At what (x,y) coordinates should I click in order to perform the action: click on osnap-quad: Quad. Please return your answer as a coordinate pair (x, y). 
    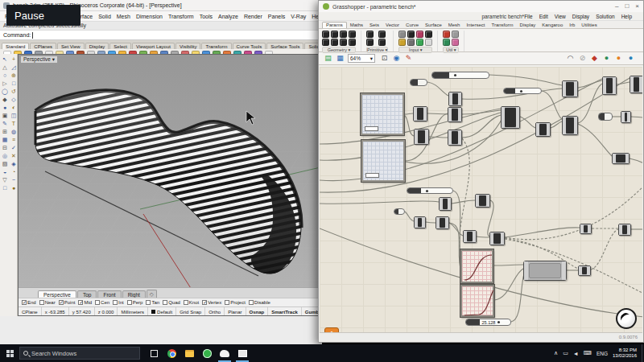
    Looking at the image, I should click on (171, 302).